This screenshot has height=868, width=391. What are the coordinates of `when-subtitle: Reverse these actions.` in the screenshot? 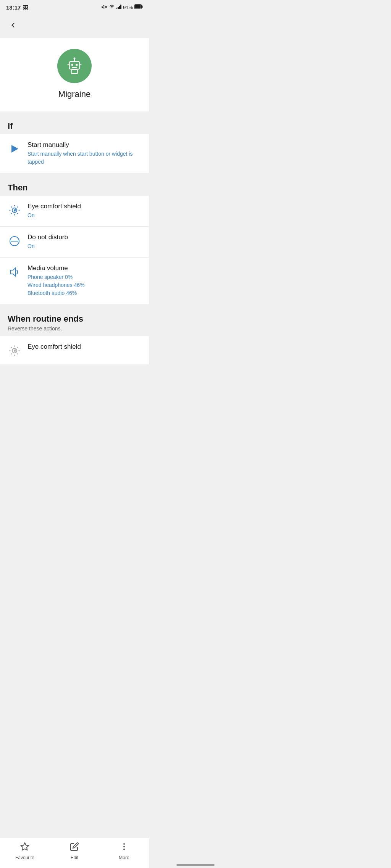 It's located at (74, 329).